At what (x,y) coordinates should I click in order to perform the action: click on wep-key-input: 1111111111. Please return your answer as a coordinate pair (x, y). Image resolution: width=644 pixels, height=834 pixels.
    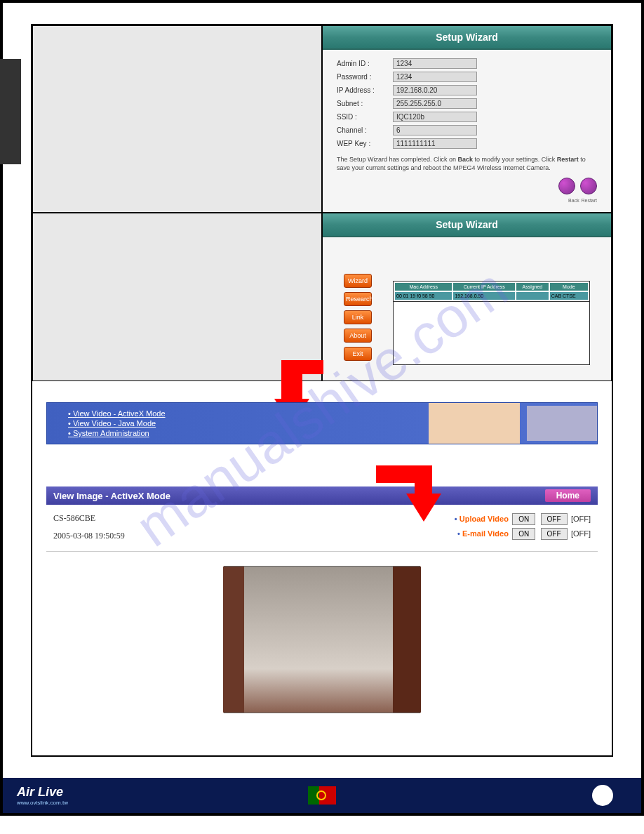
    Looking at the image, I should click on (435, 143).